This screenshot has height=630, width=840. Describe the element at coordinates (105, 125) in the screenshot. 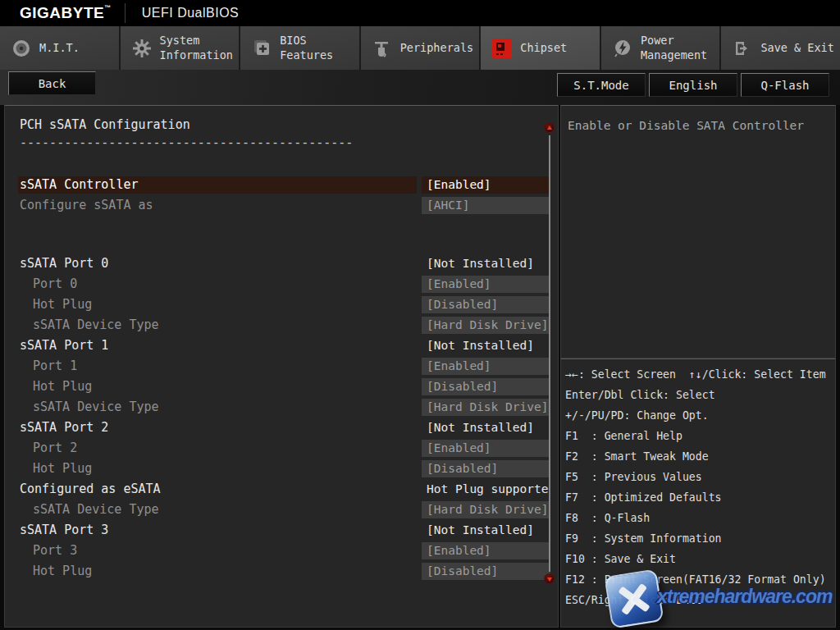

I see `page-title: PCH sSATA Configuration` at that location.